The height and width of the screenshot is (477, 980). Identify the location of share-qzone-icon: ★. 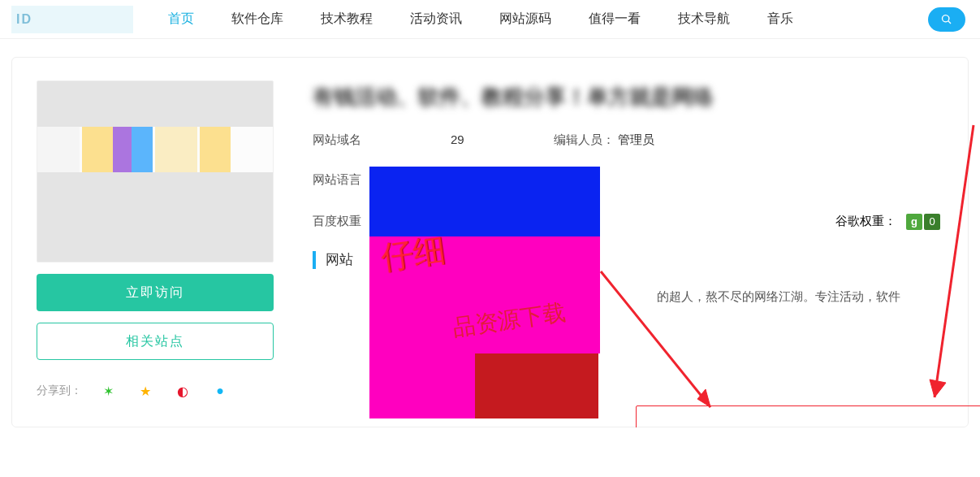
(145, 391).